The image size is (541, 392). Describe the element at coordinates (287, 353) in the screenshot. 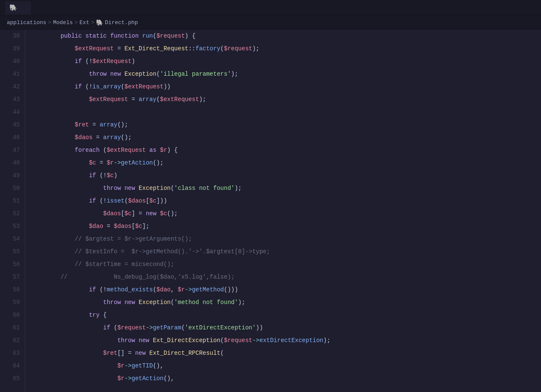

I see `code-line: $ret[] = new Ext_Direct_RPCResult(` at that location.